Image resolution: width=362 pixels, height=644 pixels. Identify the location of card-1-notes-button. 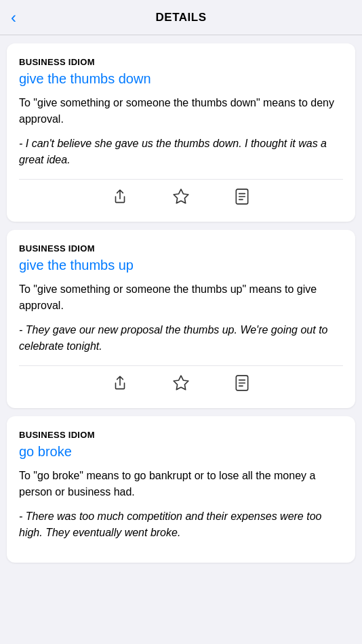
(242, 197).